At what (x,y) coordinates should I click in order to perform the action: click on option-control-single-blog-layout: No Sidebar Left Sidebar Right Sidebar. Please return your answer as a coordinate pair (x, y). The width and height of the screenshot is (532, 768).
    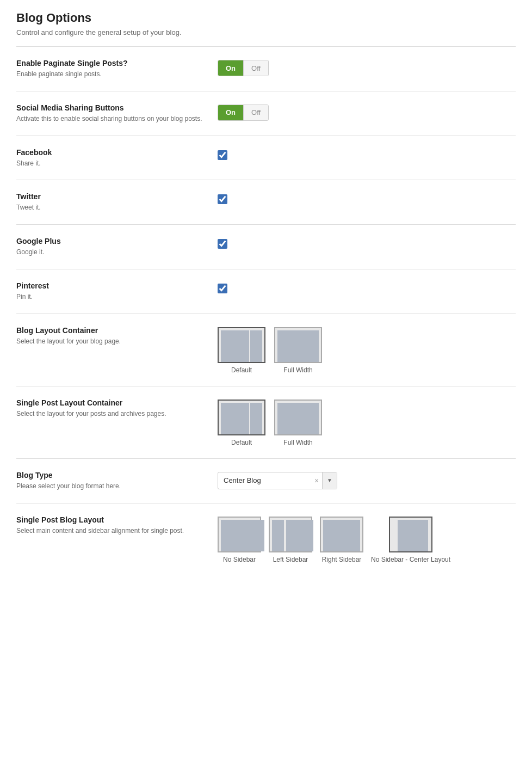
    Looking at the image, I should click on (367, 539).